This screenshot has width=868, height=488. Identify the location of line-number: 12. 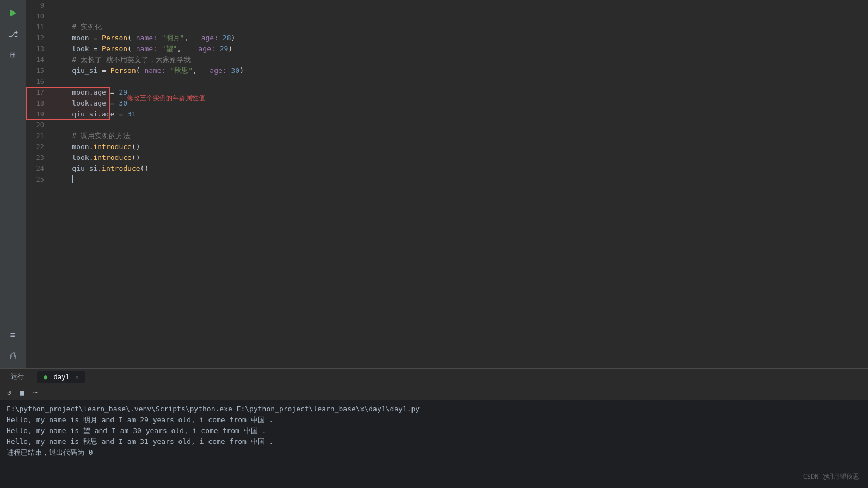
(38, 38).